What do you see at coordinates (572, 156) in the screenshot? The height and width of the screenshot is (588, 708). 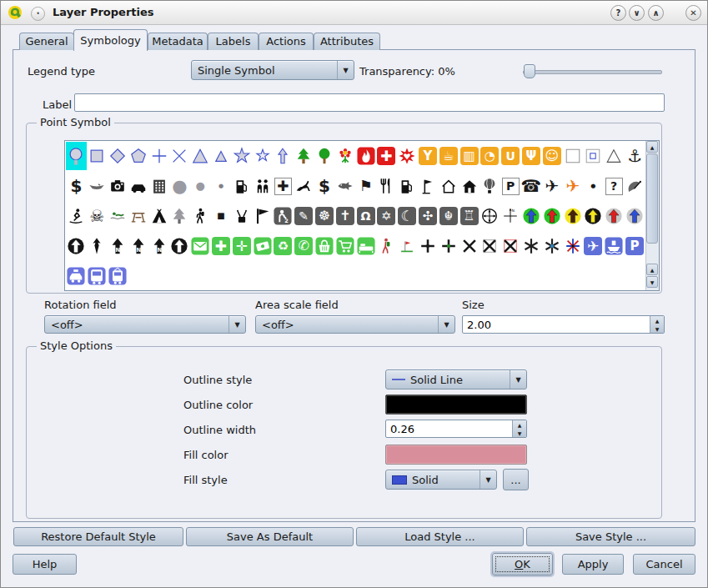 I see `white-square-marker` at bounding box center [572, 156].